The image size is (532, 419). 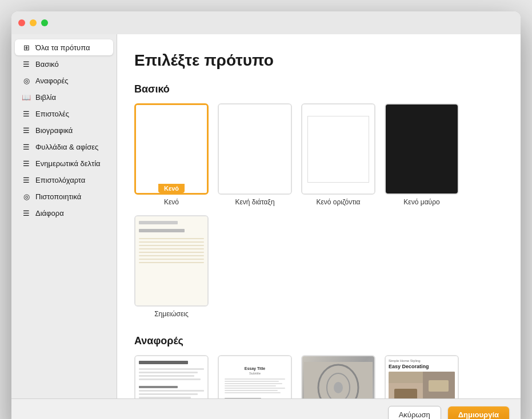 What do you see at coordinates (26, 64) in the screenshot?
I see `list-icon: ☰` at bounding box center [26, 64].